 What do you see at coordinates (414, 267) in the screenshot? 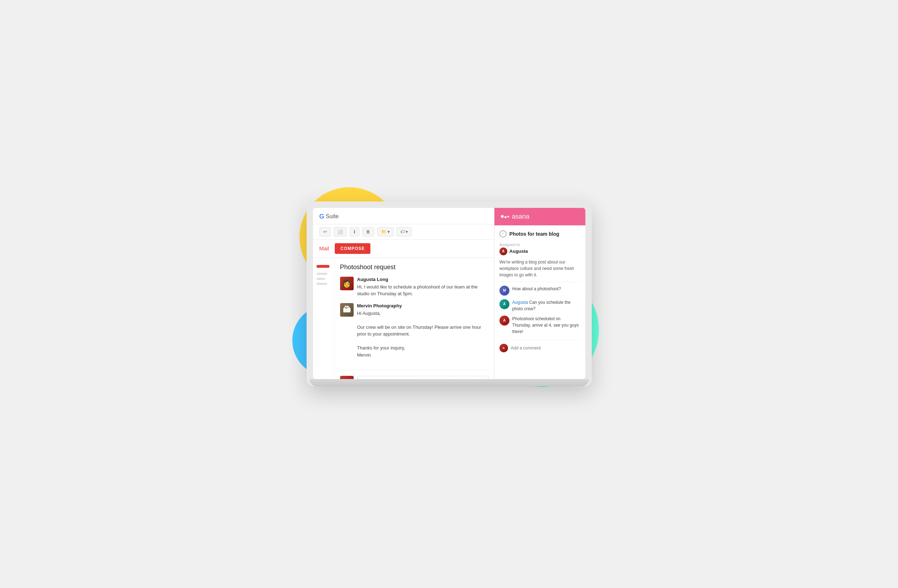
I see `email-subject: Photoshoot request` at bounding box center [414, 267].